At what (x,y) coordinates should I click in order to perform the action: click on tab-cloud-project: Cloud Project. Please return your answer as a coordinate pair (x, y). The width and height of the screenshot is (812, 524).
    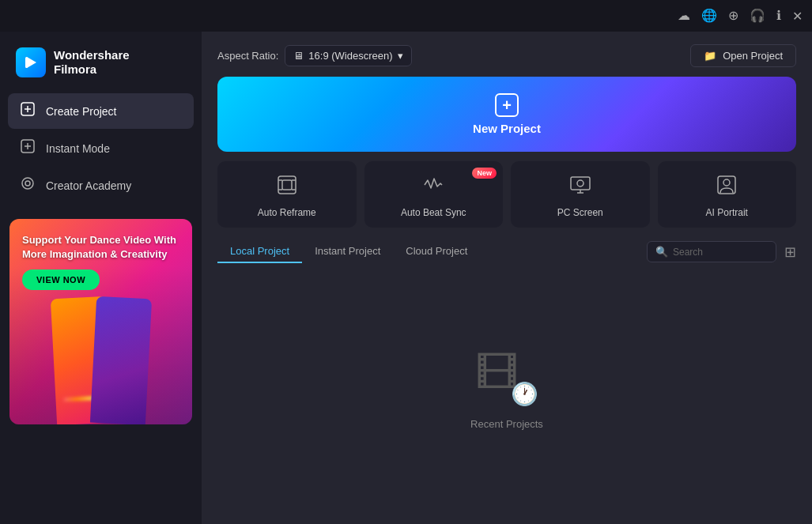
    Looking at the image, I should click on (436, 251).